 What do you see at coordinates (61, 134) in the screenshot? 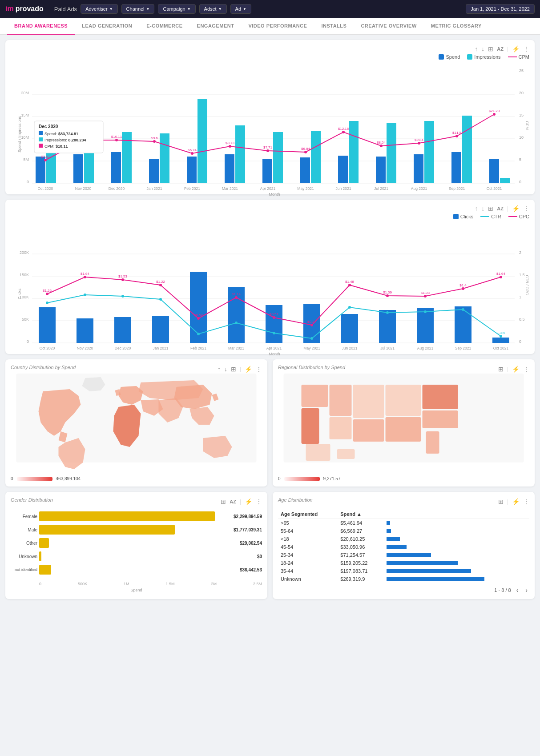
I see `svg-text: Spend: $83,724.81` at bounding box center [61, 134].